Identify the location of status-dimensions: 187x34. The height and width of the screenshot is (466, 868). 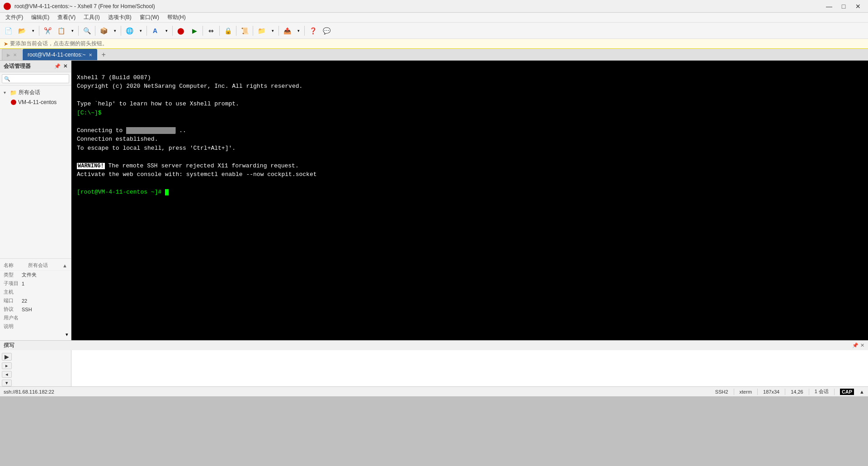
(771, 392).